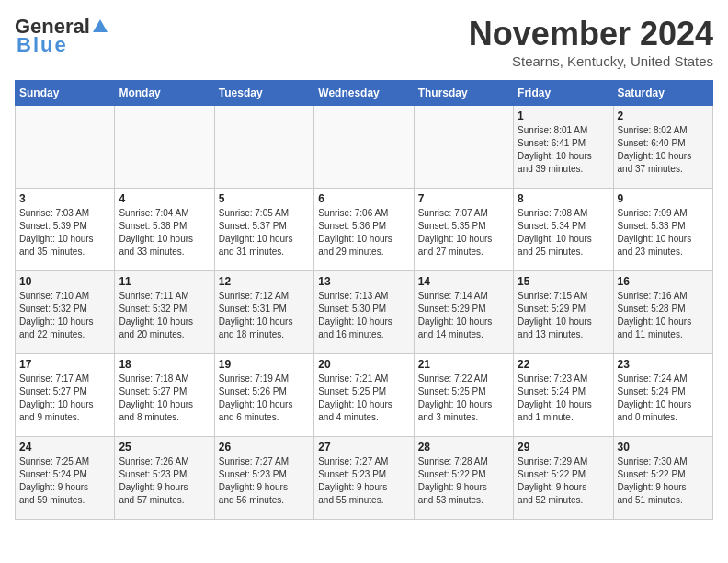 This screenshot has width=728, height=563. Describe the element at coordinates (364, 233) in the screenshot. I see `day-detail: Sunrise: 7:06 AMSunset: 5:36 PMDaylight:…` at that location.